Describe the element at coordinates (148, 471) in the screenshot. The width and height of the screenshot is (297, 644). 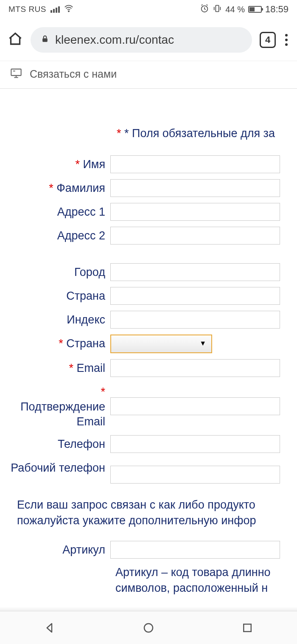
I see `form-row-workphone: Рабочий телефон` at that location.